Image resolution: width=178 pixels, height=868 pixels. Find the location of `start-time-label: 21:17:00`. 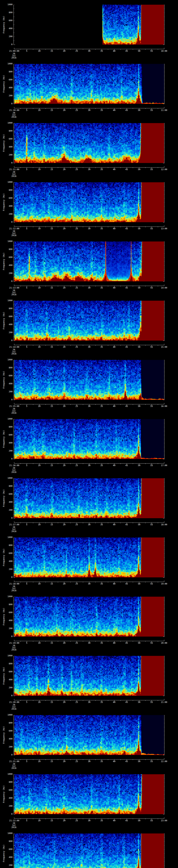

start-time-label: 21:17:00 is located at coordinates (14, 525).